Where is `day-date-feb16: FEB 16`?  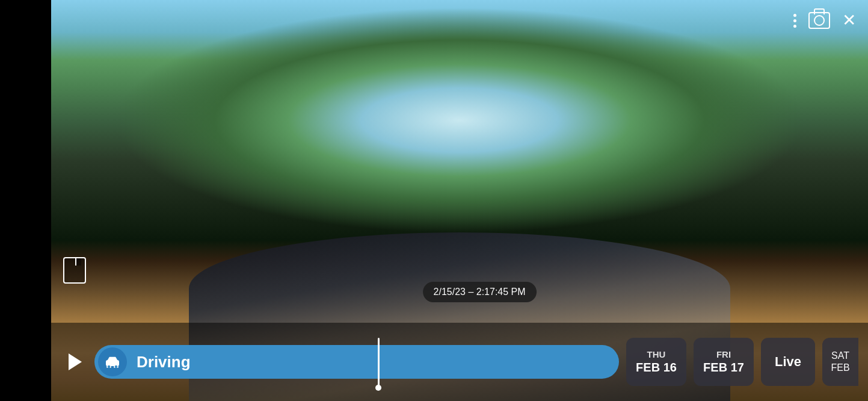
day-date-feb16: FEB 16 is located at coordinates (656, 367).